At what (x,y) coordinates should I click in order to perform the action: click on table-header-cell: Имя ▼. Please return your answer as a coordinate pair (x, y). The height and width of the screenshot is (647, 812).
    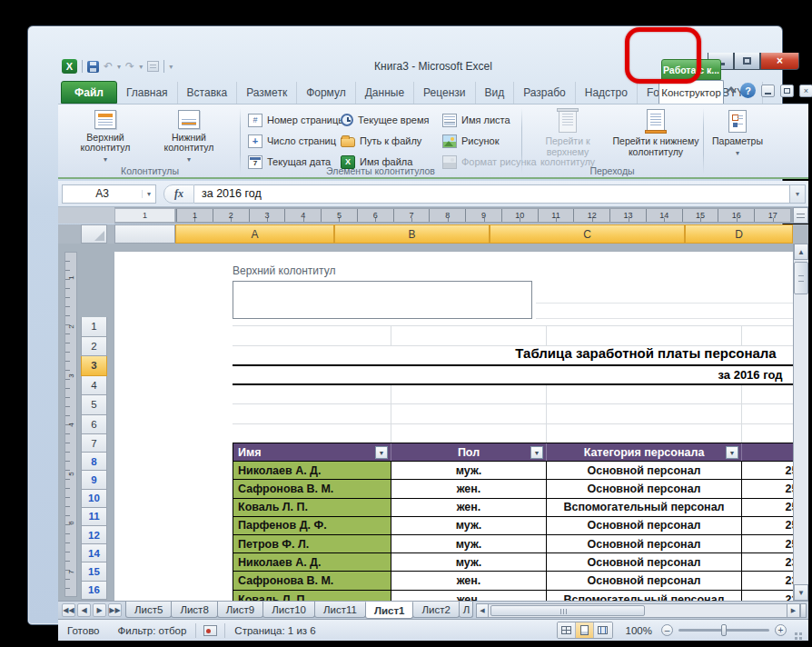
    Looking at the image, I should click on (312, 453).